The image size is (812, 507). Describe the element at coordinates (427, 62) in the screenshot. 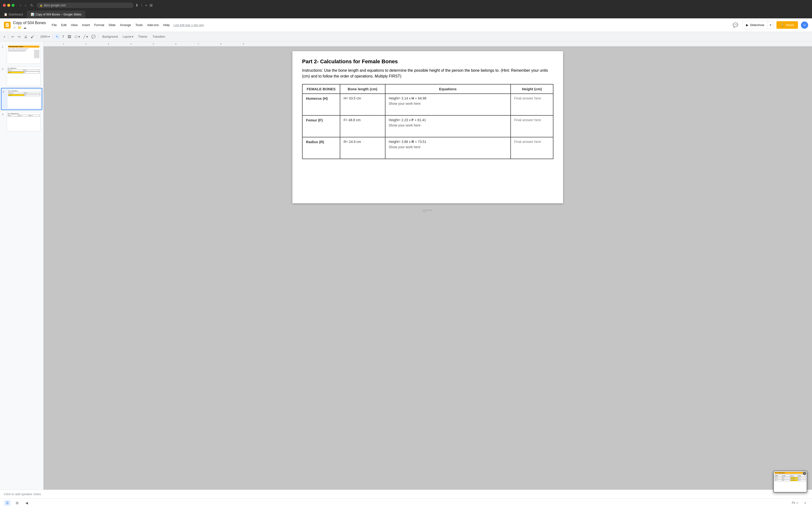

I see `slide-title: Part 2- Calculations for Female Bones` at that location.